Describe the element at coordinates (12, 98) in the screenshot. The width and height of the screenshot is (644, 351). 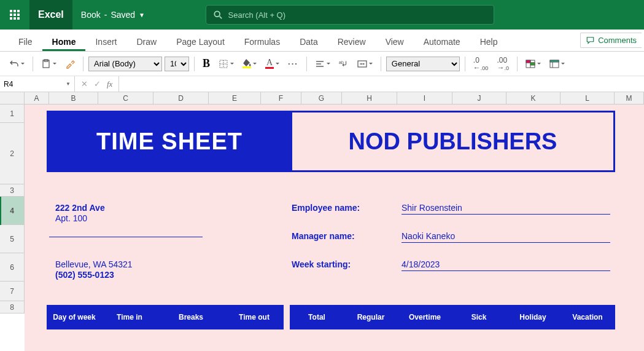
I see `select-all-corner` at that location.